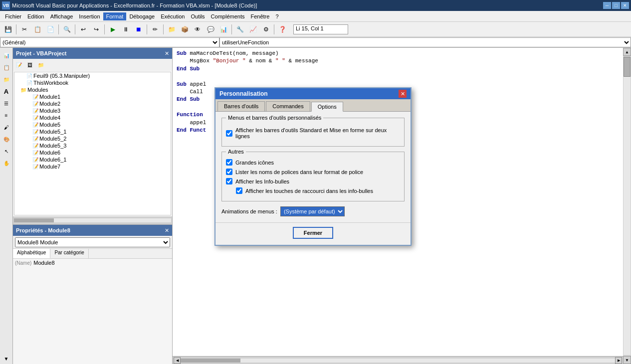  What do you see at coordinates (313, 163) in the screenshot?
I see `checkbox-grandes-icones-row: Grandes icônes` at bounding box center [313, 163].